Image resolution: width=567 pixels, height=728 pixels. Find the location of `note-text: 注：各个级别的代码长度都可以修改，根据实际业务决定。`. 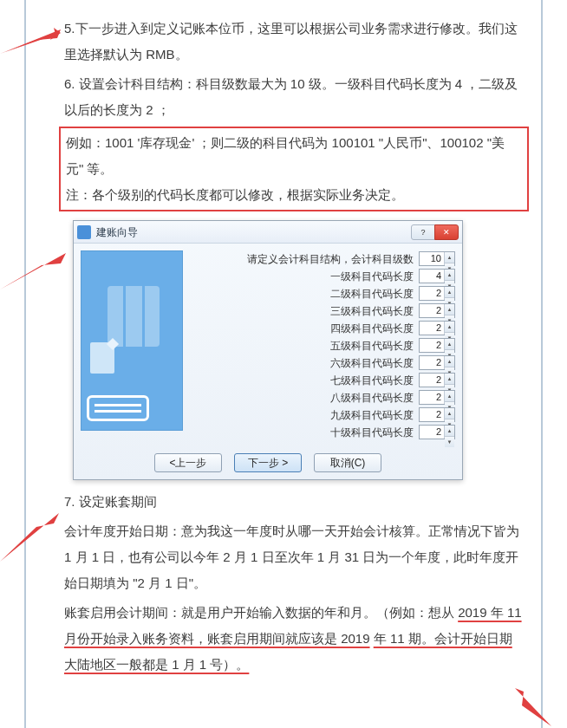

note-text: 注：各个级别的代码长度都可以修改，根据实际业务决定。 is located at coordinates (294, 195).